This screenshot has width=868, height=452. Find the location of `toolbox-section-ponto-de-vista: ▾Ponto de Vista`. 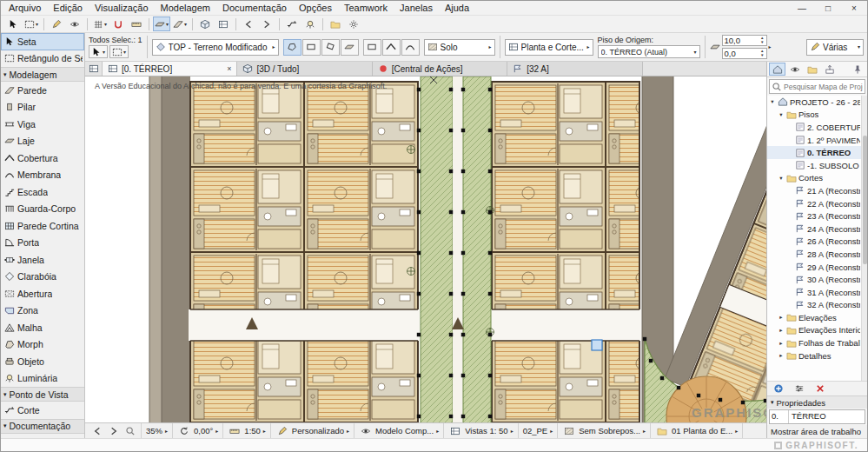

toolbox-section-ponto-de-vista: ▾Ponto de Vista is located at coordinates (43, 395).